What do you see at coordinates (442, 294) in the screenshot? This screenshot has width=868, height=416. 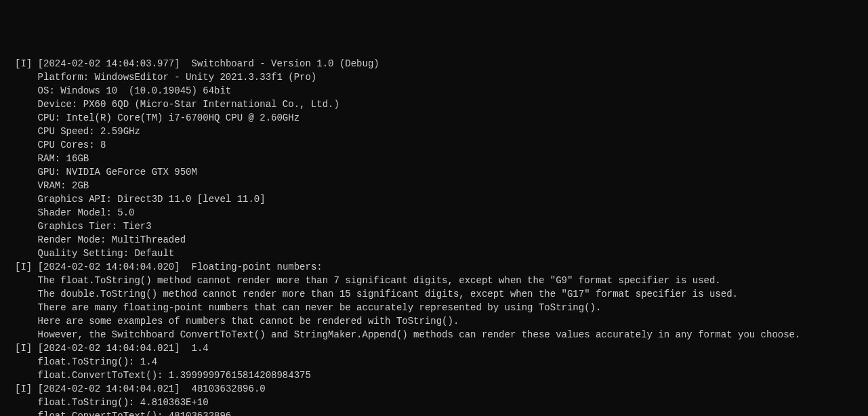 I see `log-continuation-line: The double.ToString() method cannot rend…` at bounding box center [442, 294].